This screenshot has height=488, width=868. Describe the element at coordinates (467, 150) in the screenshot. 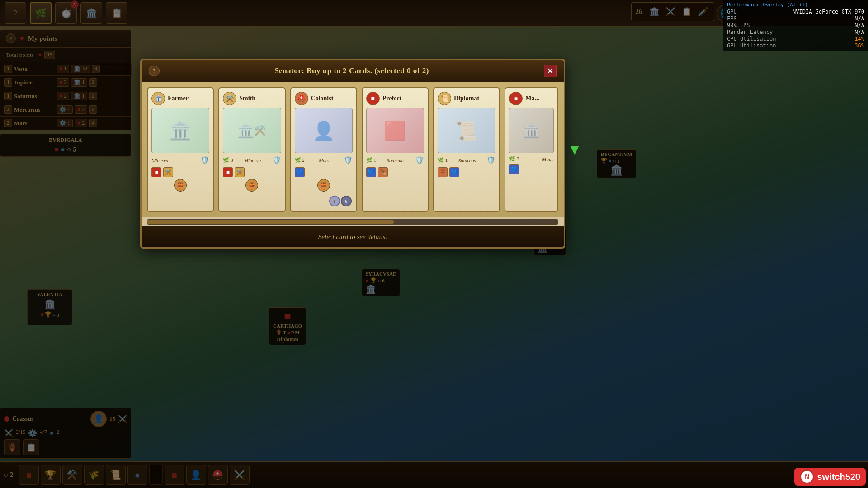

I see `card-diplomat: 📜 Diplomat 📜 🌿 1 Saturnus 🛡️ 🏺 💙` at that location.